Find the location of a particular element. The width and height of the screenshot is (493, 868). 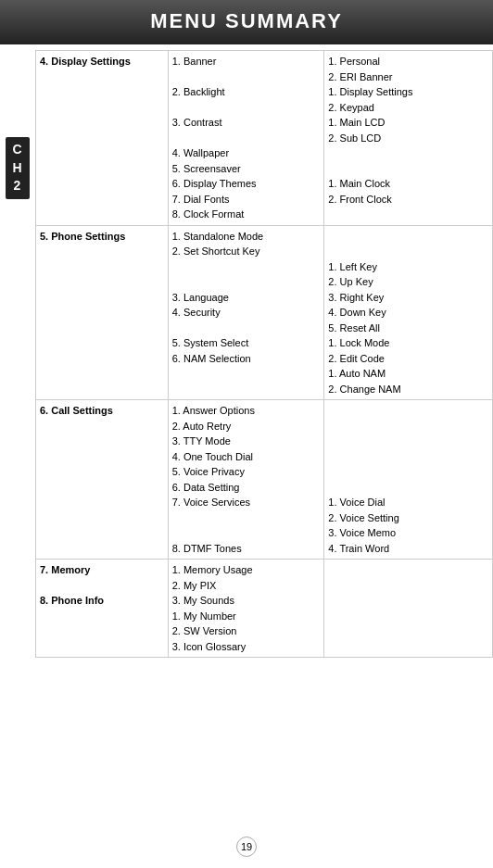

page-number: 19 is located at coordinates (246, 847).